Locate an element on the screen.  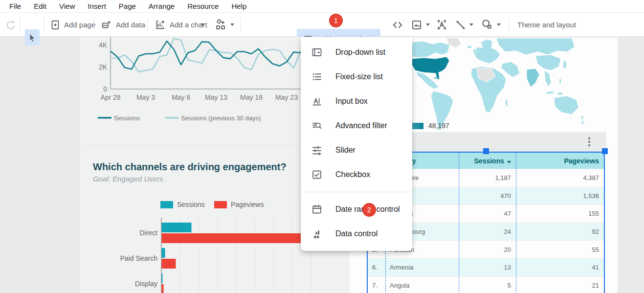
svg-text: 0 is located at coordinates (105, 89).